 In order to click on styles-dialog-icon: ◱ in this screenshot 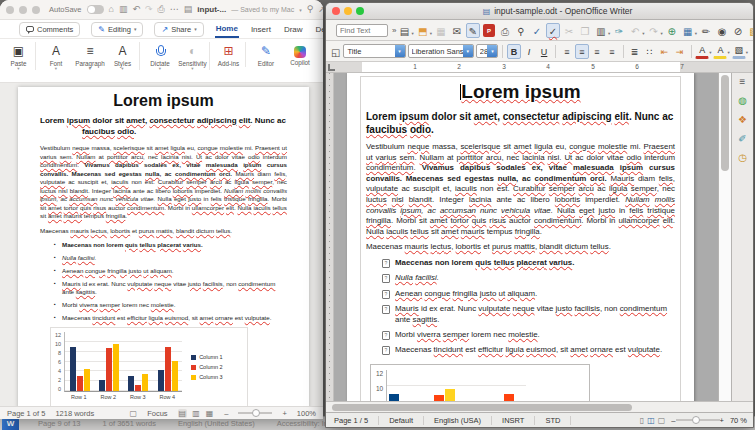, I will do `click(336, 52)`.